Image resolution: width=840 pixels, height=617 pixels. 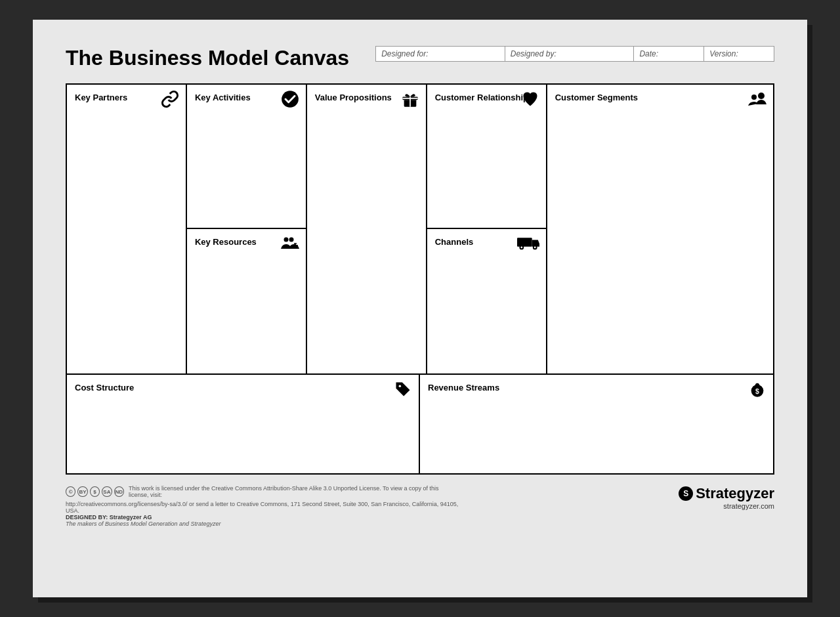 What do you see at coordinates (262, 524) in the screenshot?
I see `footer-tagline: The makers of Business Model Generation …` at bounding box center [262, 524].